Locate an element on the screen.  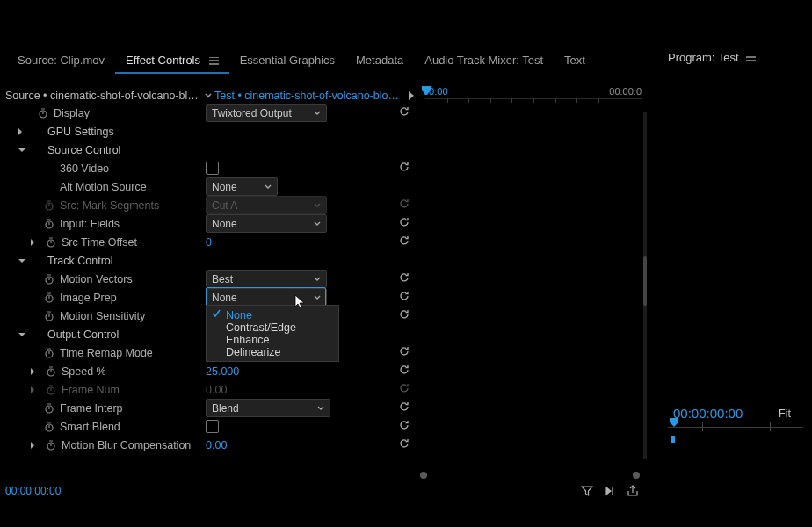
param-smart-blend: Smart Blend is located at coordinates (209, 427).